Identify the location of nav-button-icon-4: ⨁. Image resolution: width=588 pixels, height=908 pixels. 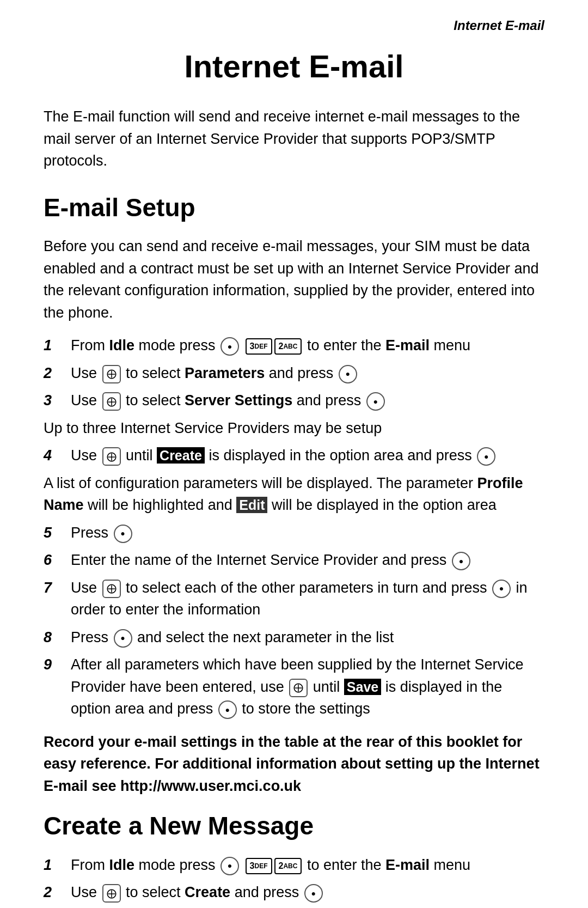
(112, 456).